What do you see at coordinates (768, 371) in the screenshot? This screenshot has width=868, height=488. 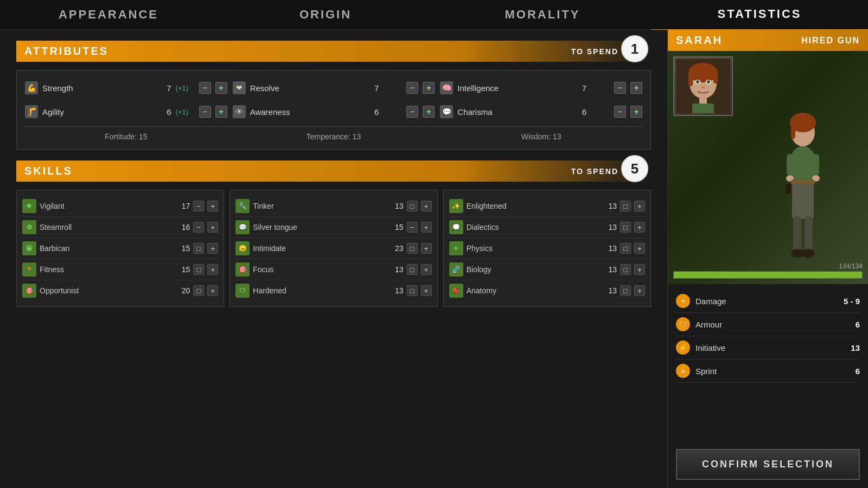 I see `stat-sprint: ➤ Sprint 6` at bounding box center [768, 371].